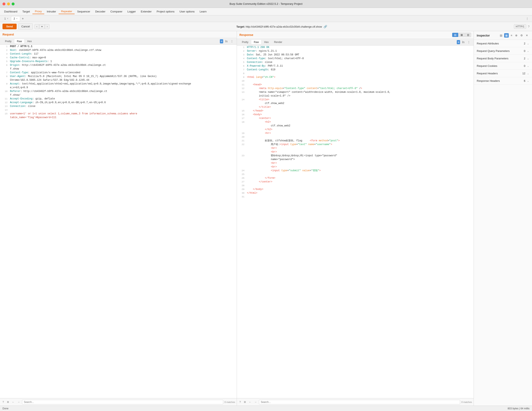  What do you see at coordinates (146, 12) in the screenshot?
I see `menu-item-extender: Extender` at bounding box center [146, 12].